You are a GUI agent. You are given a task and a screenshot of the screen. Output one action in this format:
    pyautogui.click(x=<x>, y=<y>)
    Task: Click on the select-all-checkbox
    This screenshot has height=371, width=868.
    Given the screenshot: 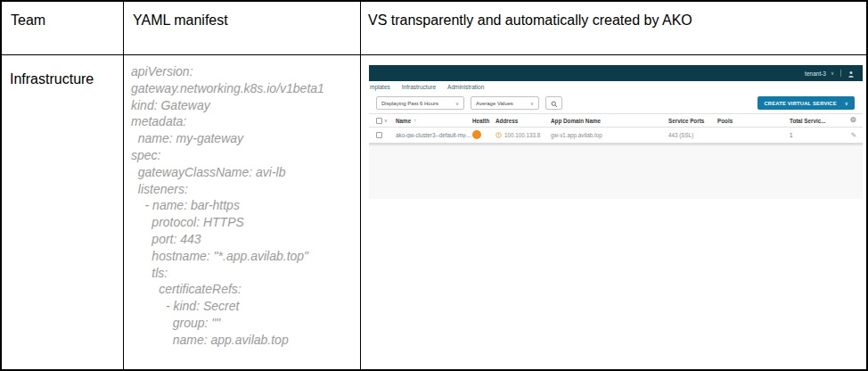 What is the action you would take?
    pyautogui.click(x=380, y=121)
    